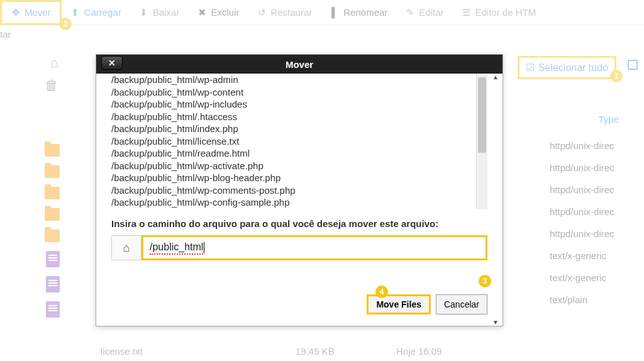 Image resolution: width=644 pixels, height=361 pixels. What do you see at coordinates (299, 64) in the screenshot?
I see `modal-titlebar: ✕ Mover` at bounding box center [299, 64].